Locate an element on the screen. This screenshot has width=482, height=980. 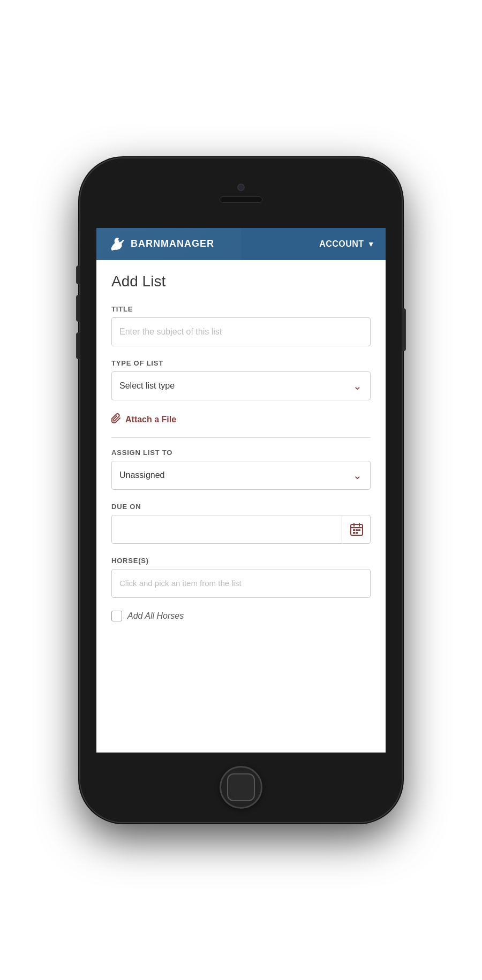
speaker is located at coordinates (241, 200).